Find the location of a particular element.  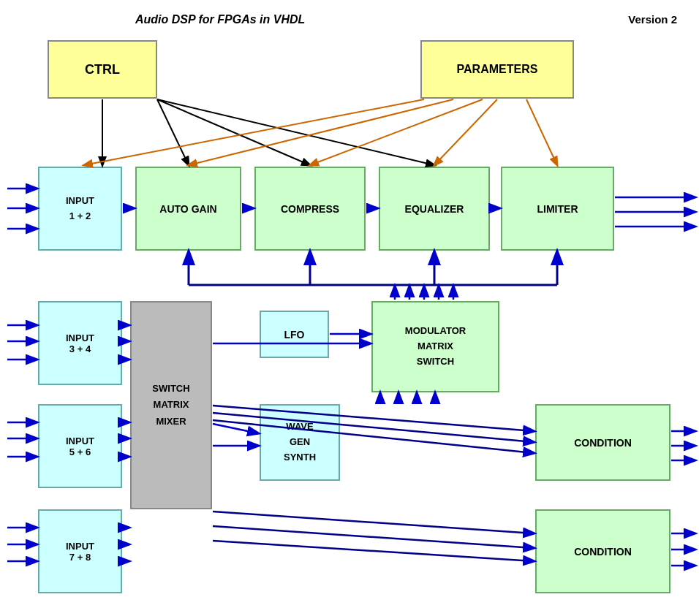

version-label: Version 2 is located at coordinates (652, 19).